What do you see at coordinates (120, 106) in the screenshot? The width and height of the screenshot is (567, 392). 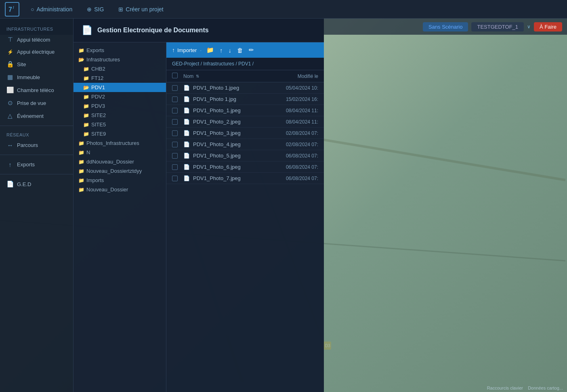 I see `tree-item-pdv3: 📁 PDV3` at bounding box center [120, 106].